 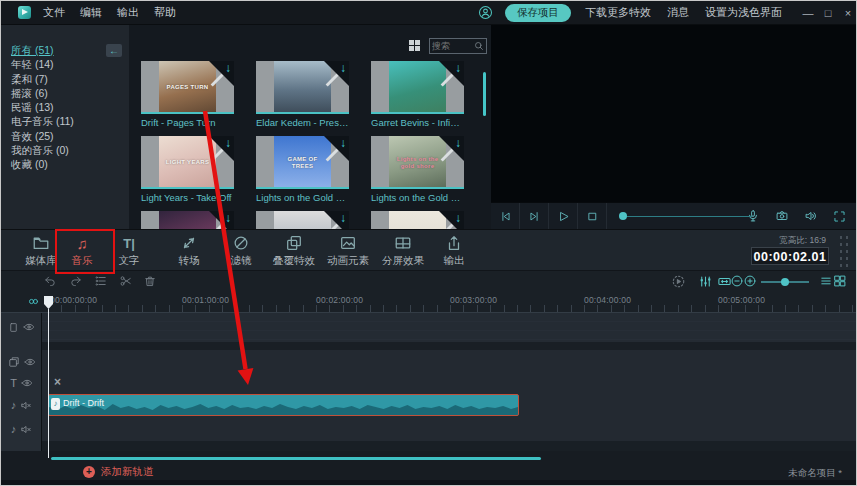 What do you see at coordinates (70, 79) in the screenshot?
I see `category-soft: 柔和 (7)` at bounding box center [70, 79].